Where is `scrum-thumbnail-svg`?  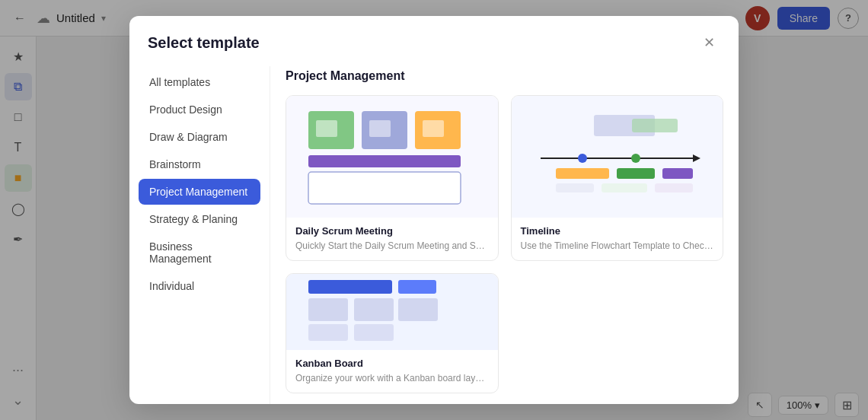 scrum-thumbnail-svg is located at coordinates (392, 157).